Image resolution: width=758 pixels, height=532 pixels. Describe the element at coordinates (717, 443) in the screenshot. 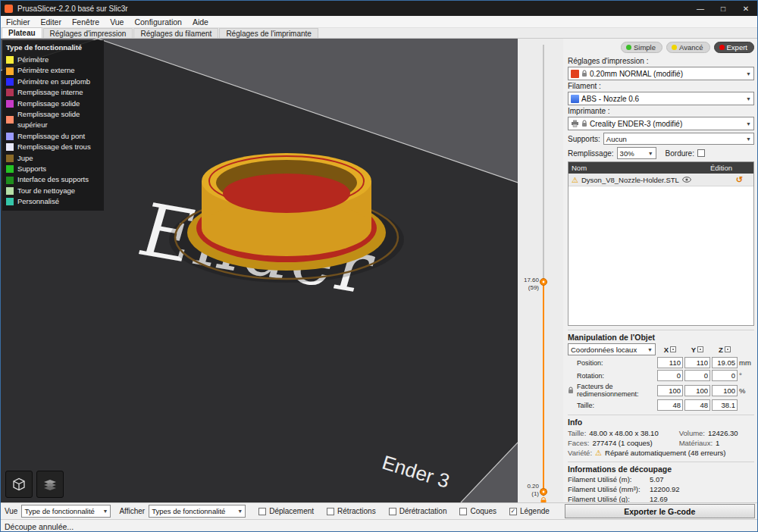

I see `info-materials-value: 1` at that location.